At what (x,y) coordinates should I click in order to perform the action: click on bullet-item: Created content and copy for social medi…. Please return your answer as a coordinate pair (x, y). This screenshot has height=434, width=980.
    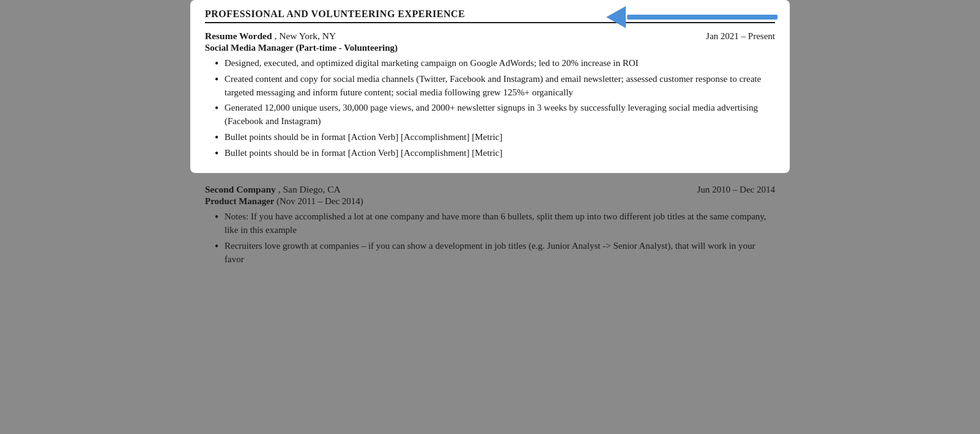
    Looking at the image, I should click on (494, 86).